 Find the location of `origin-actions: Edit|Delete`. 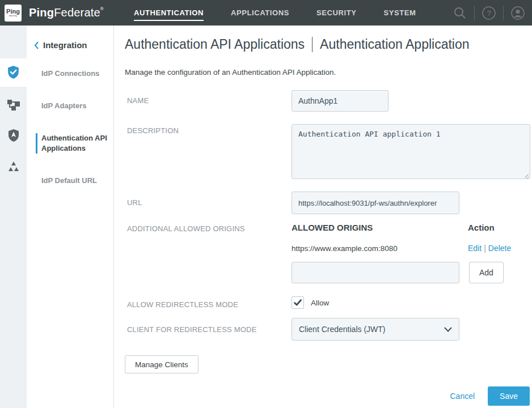

origin-actions: Edit|Delete is located at coordinates (489, 248).